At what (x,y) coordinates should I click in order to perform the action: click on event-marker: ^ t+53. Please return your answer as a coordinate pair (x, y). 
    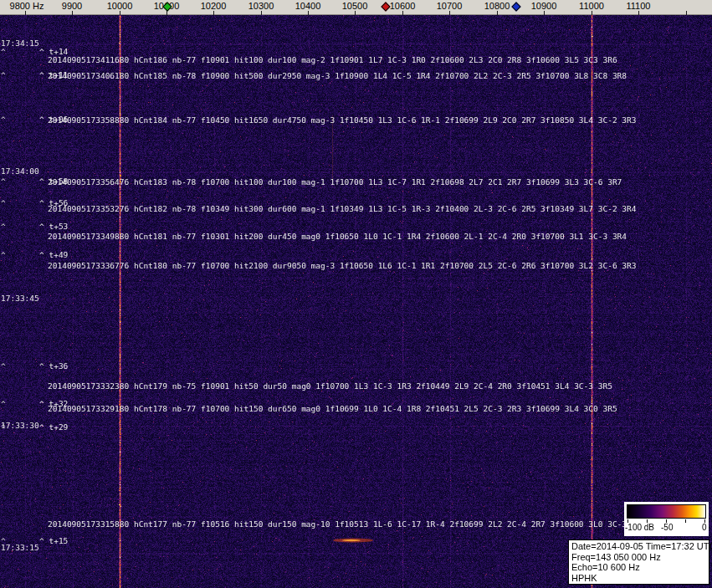
    Looking at the image, I should click on (54, 226).